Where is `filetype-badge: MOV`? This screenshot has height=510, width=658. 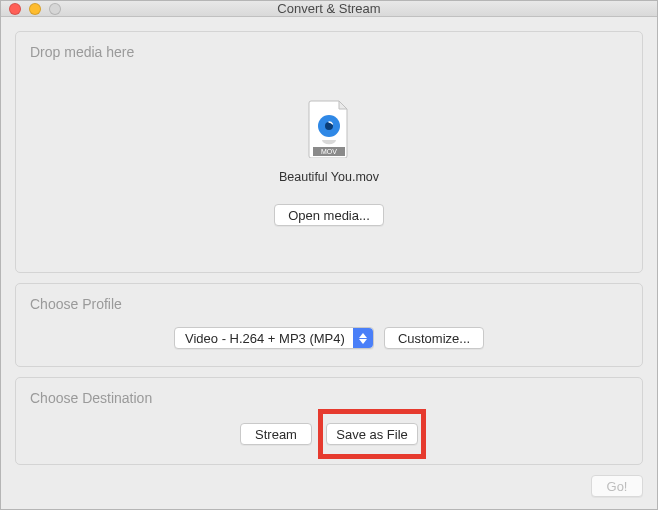
filetype-badge: MOV is located at coordinates (329, 152).